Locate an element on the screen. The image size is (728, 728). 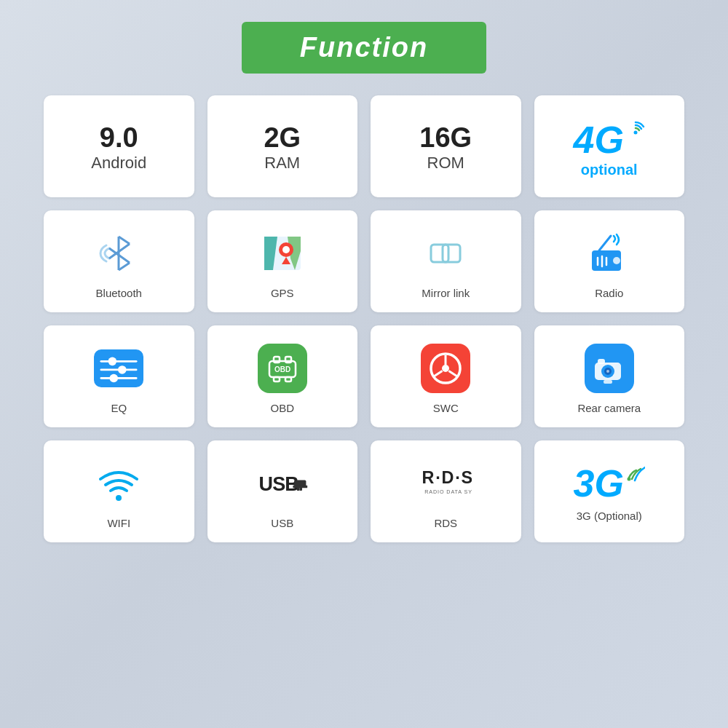
card-mirror: Mirror link is located at coordinates (446, 261).